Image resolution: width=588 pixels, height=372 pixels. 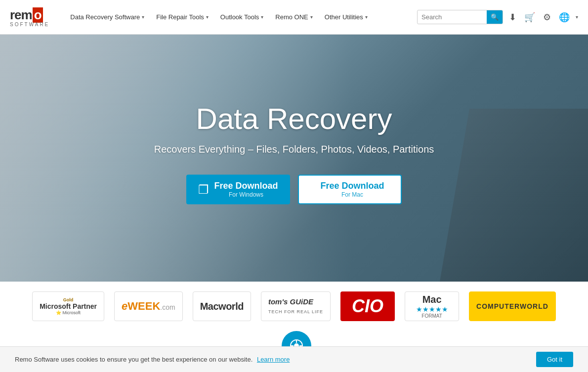 I want to click on btn-windows-label: Free Download, so click(x=246, y=186).